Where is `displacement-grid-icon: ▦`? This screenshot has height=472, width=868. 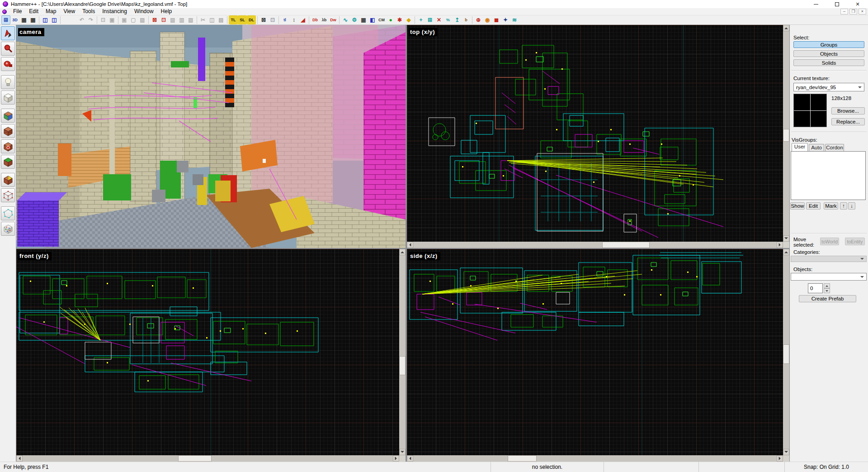 displacement-grid-icon: ▦ is located at coordinates (363, 20).